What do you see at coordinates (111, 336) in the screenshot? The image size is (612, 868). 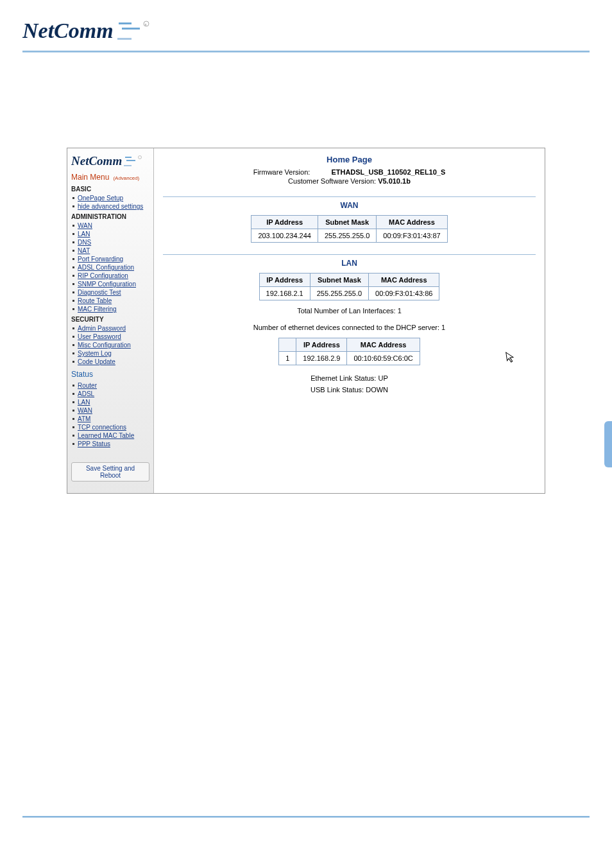 I see `sidebar-item-user-password: User Password` at bounding box center [111, 336].